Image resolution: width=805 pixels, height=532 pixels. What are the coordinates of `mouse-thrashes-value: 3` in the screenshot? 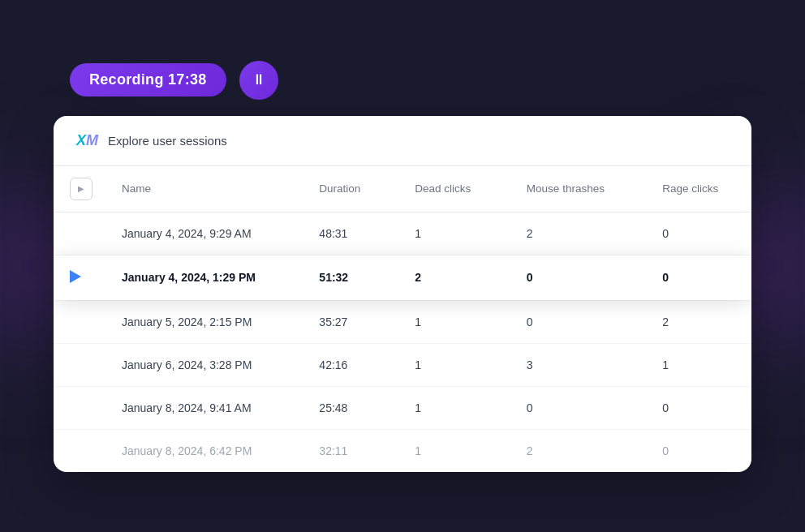 It's located at (571, 365).